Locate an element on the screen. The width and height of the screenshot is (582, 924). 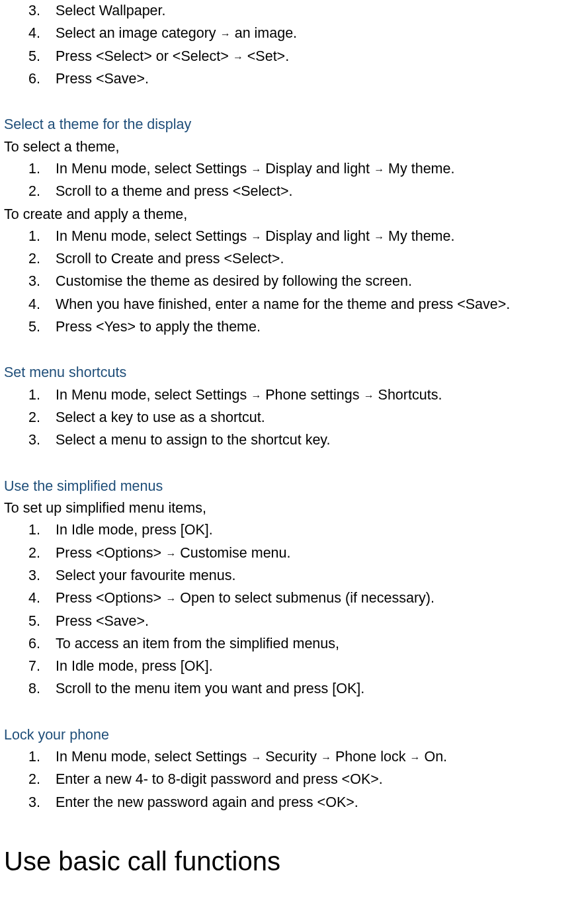
list-item: 6. To access an item from the simplified… is located at coordinates (306, 644).